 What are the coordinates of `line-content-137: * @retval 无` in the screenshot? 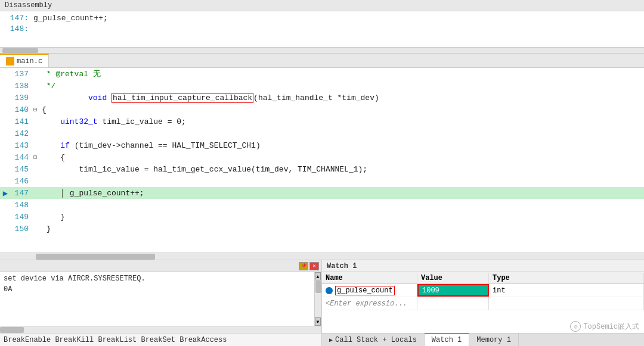 It's located at (343, 74).